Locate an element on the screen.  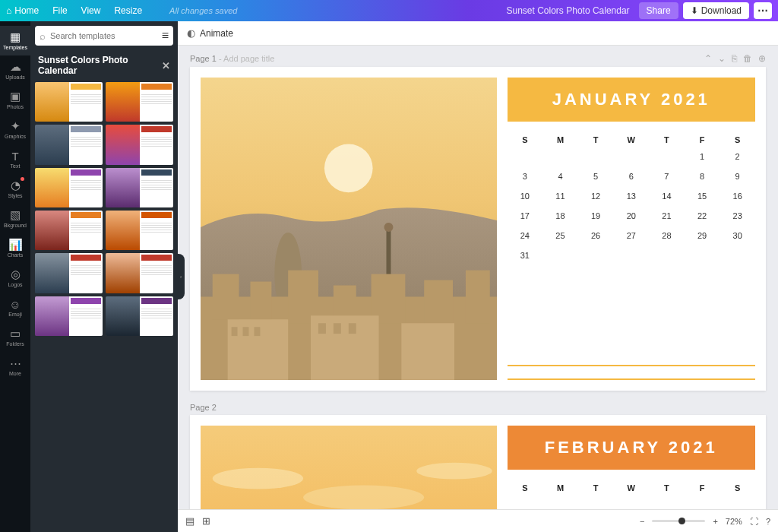
sidebar-tab-uploads: ☁Uploads is located at coordinates (15, 70).